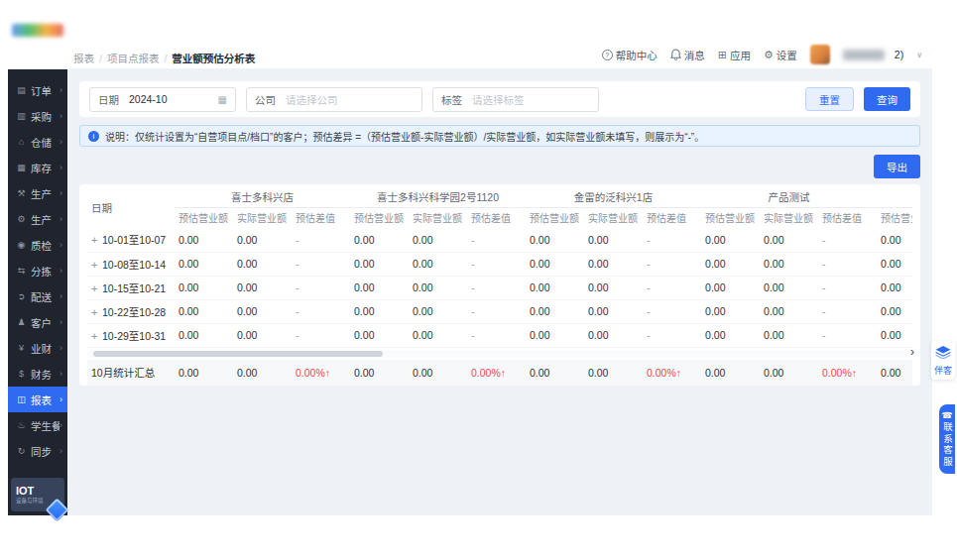 The width and height of the screenshot is (957, 560). Describe the element at coordinates (897, 167) in the screenshot. I see `export-button: 导出` at that location.